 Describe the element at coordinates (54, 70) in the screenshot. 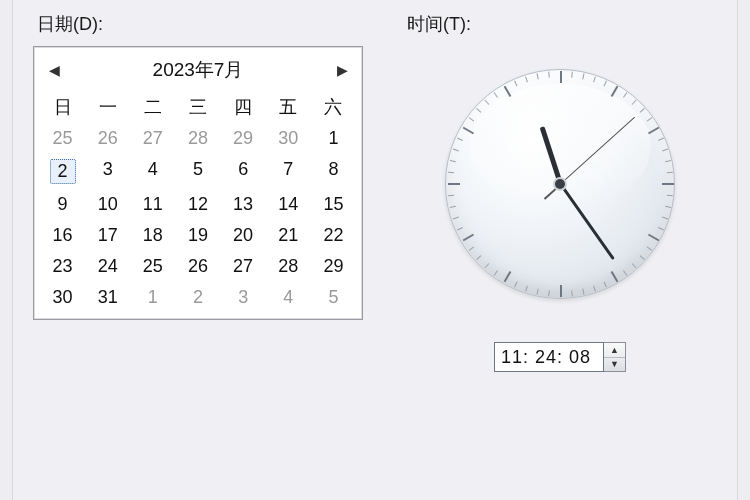

I see `calendar-prev-button: ◀` at that location.